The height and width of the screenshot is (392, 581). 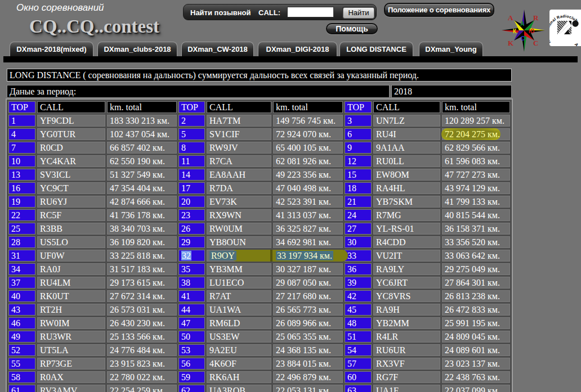 I want to click on svg-text: С, so click(x=522, y=38).